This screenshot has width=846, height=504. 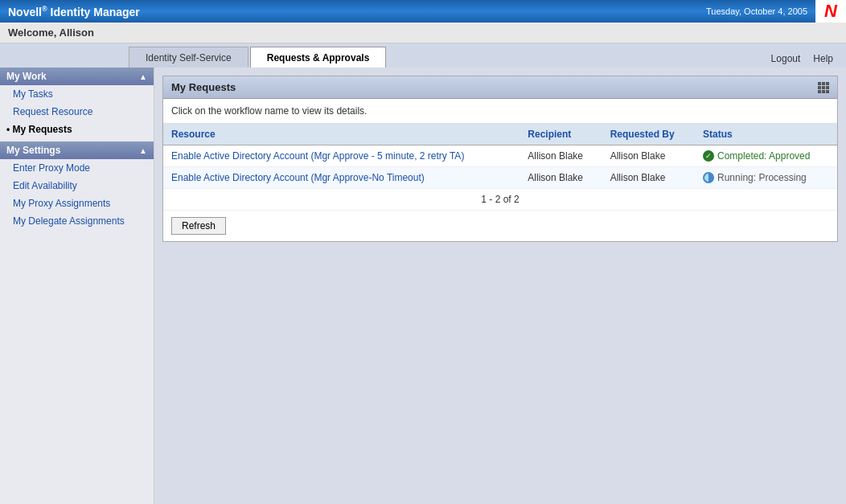 I want to click on my-settings-label: My Settings, so click(x=34, y=150).